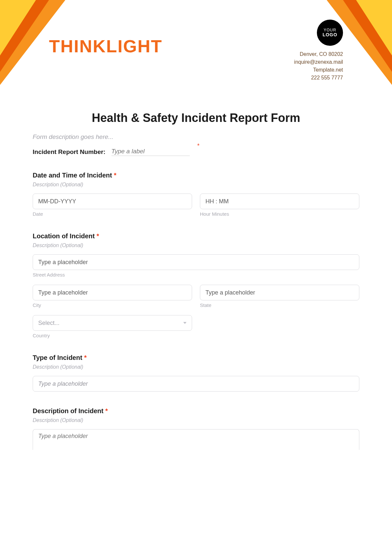  What do you see at coordinates (112, 201) in the screenshot?
I see `incident-date-input` at bounding box center [112, 201].